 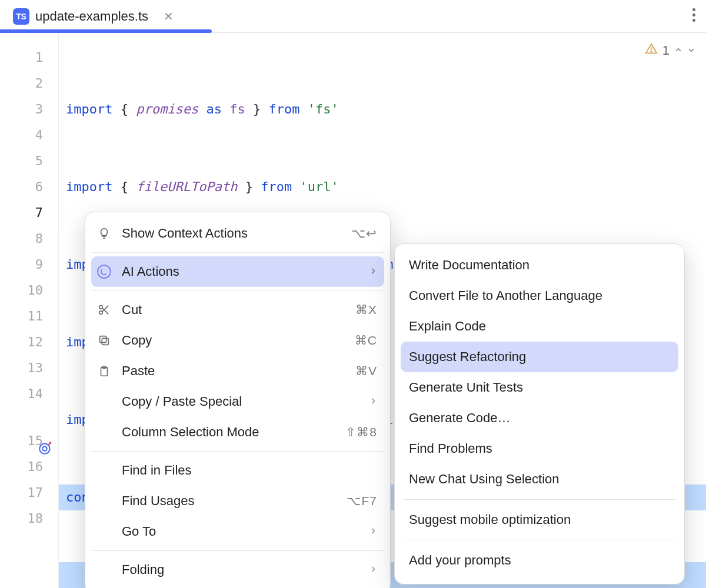 I want to click on menu-label: Copy, so click(x=234, y=340).